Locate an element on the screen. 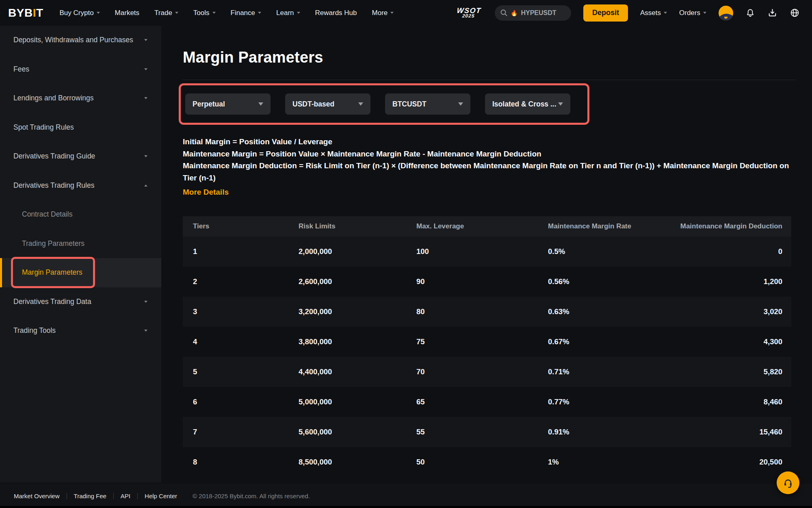 Image resolution: width=812 pixels, height=508 pixels. copyright-text: © 2018-2025 Bybit.com. All rights reserv… is located at coordinates (251, 496).